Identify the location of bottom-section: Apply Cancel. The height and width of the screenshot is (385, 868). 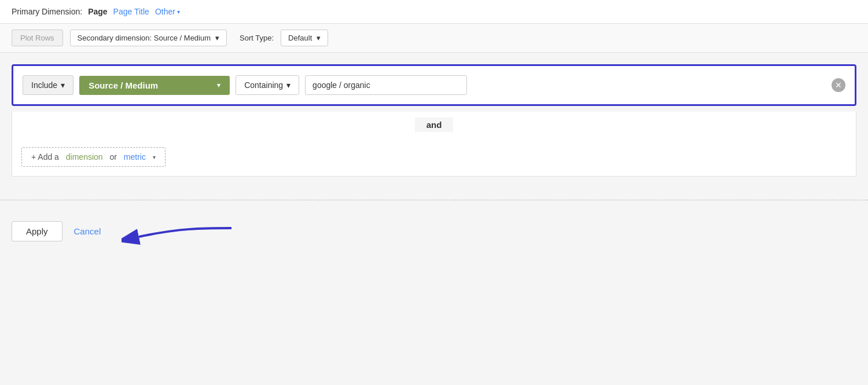
(434, 232).